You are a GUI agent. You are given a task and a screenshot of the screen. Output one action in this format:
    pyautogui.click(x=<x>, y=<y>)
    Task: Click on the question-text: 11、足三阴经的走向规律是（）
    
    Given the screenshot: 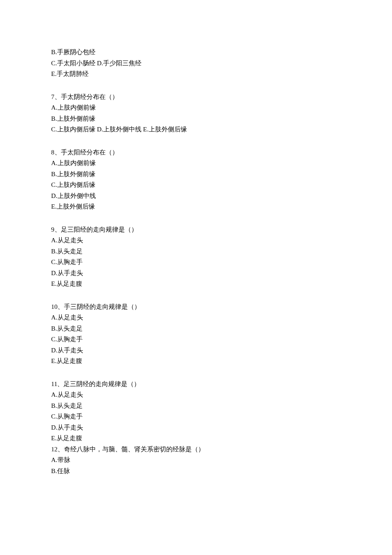 What is the action you would take?
    pyautogui.click(x=196, y=384)
    